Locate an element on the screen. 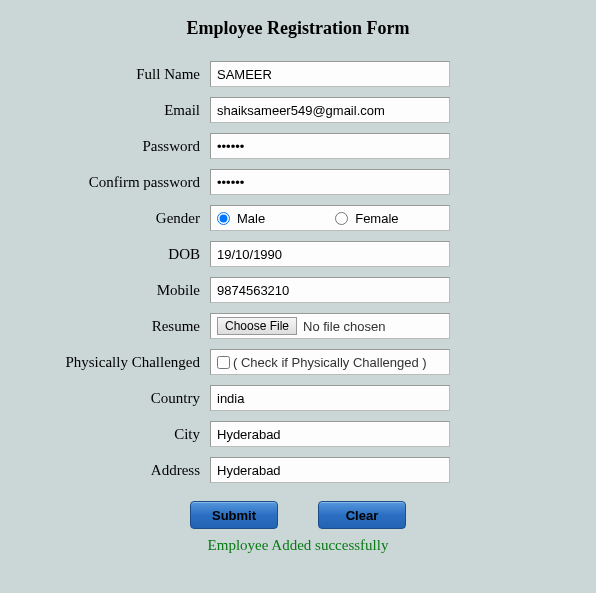 This screenshot has height=593, width=596. label-gender: Gender is located at coordinates (105, 218).